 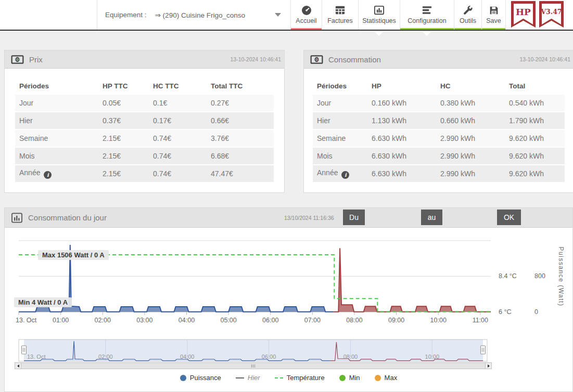 I want to click on badge-version: V3.47, so click(x=552, y=15).